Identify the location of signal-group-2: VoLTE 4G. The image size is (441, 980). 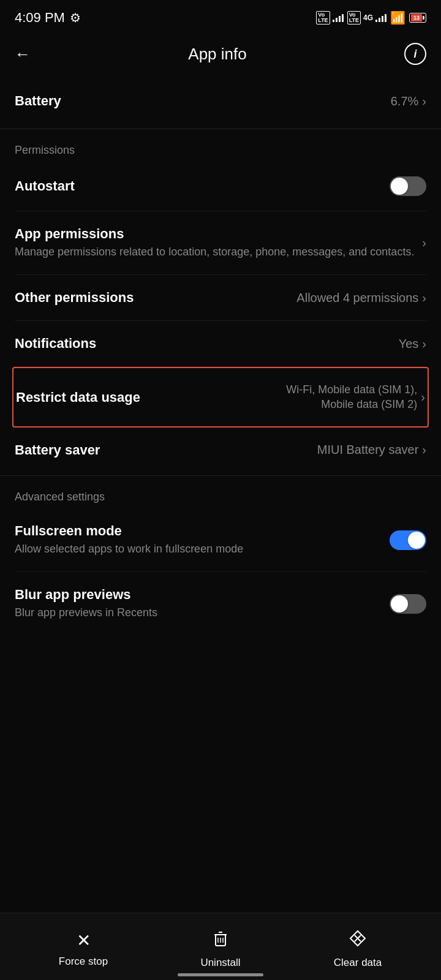
(367, 18).